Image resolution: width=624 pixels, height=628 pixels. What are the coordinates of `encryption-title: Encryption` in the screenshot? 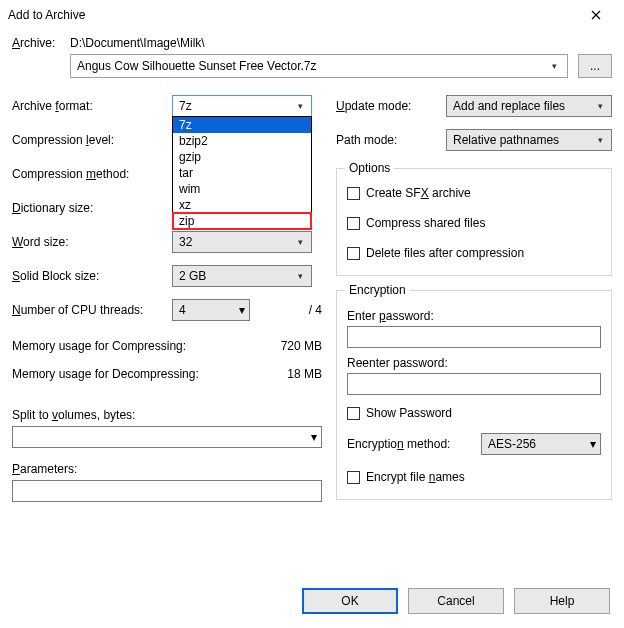 It's located at (378, 290).